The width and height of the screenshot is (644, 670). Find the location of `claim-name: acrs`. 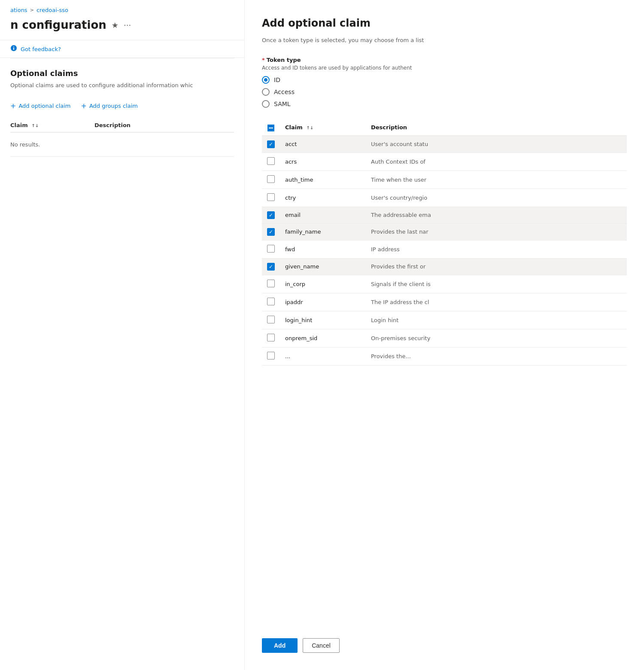

claim-name: acrs is located at coordinates (323, 161).